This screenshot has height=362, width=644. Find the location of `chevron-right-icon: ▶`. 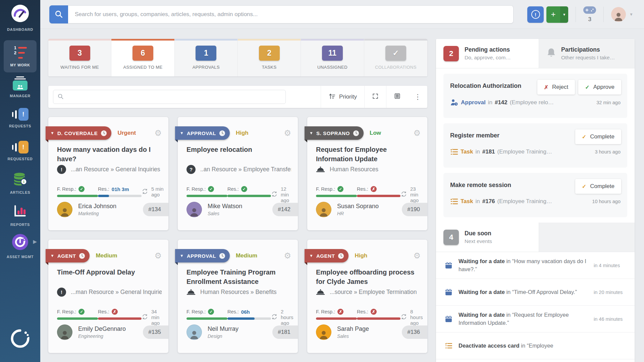

chevron-right-icon: ▶ is located at coordinates (35, 242).